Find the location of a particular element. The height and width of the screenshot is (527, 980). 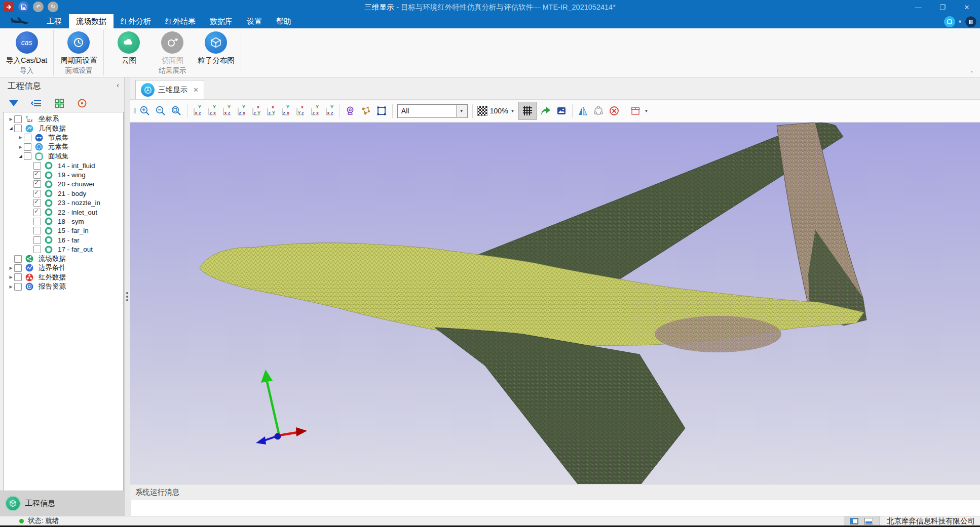

ribbon-button-clock: 周期面设置 is located at coordinates (79, 49).